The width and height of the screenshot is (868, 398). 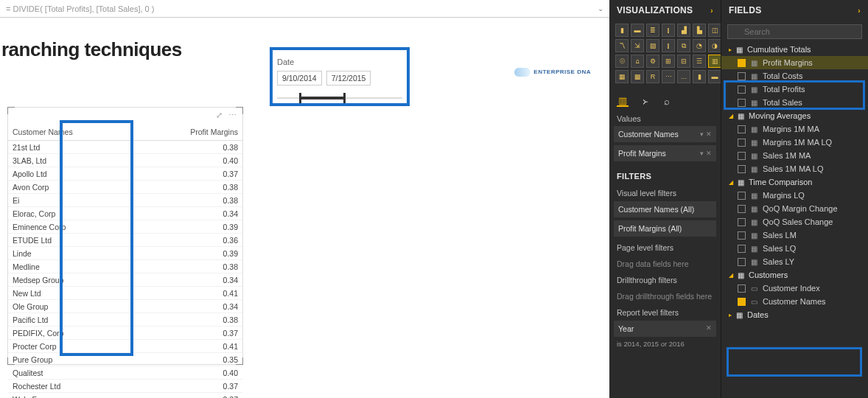 What do you see at coordinates (794, 49) in the screenshot?
I see `field-table: ▸▦Cumulative Totals` at bounding box center [794, 49].